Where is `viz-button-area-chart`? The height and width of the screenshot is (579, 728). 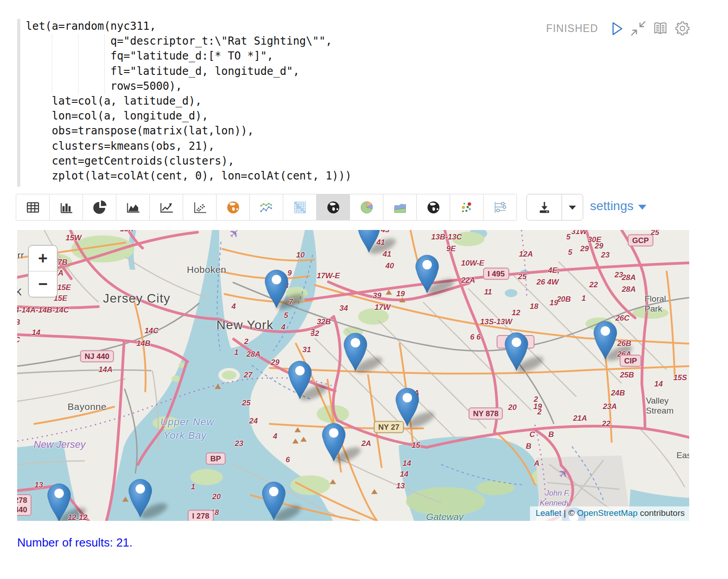 viz-button-area-chart is located at coordinates (133, 207).